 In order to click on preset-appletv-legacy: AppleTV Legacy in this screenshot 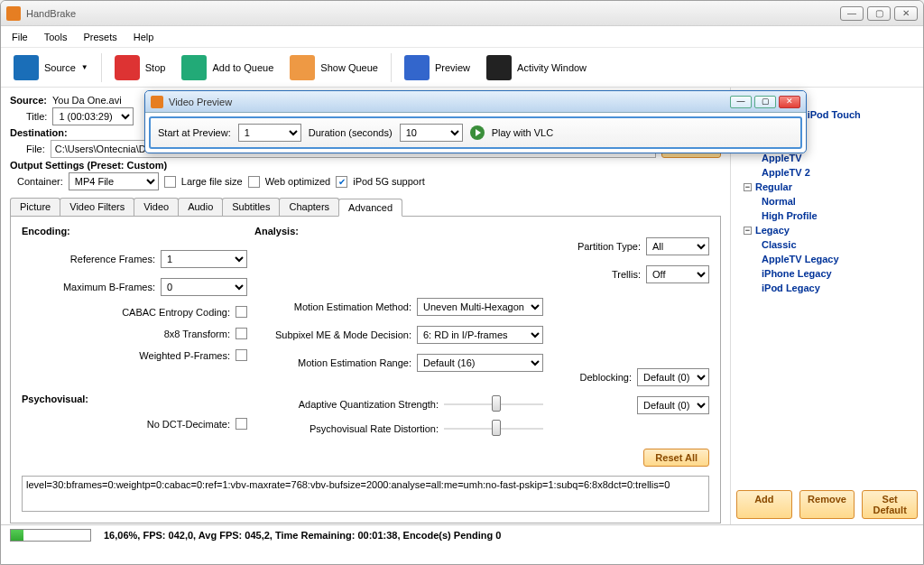, I will do `click(827, 259)`.